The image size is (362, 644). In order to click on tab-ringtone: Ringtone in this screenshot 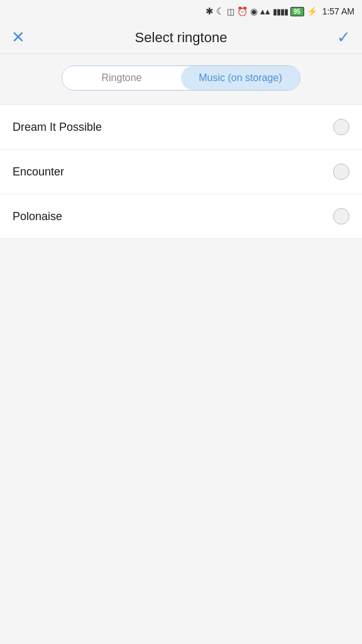, I will do `click(122, 78)`.